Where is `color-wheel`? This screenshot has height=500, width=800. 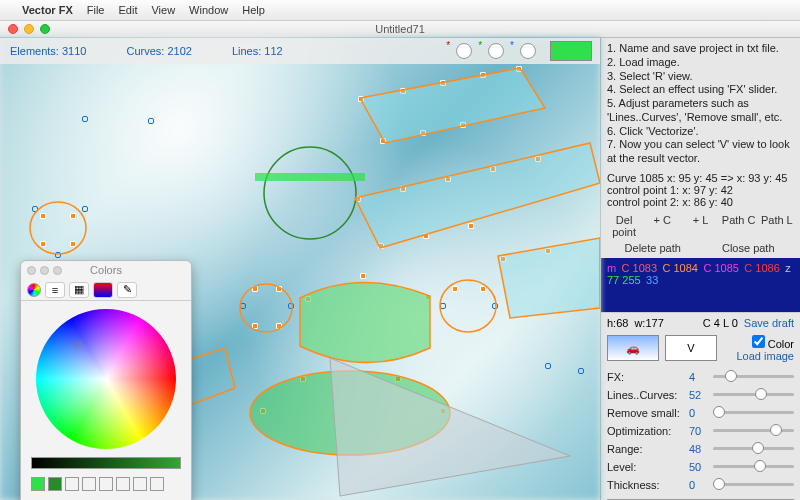 color-wheel is located at coordinates (106, 379).